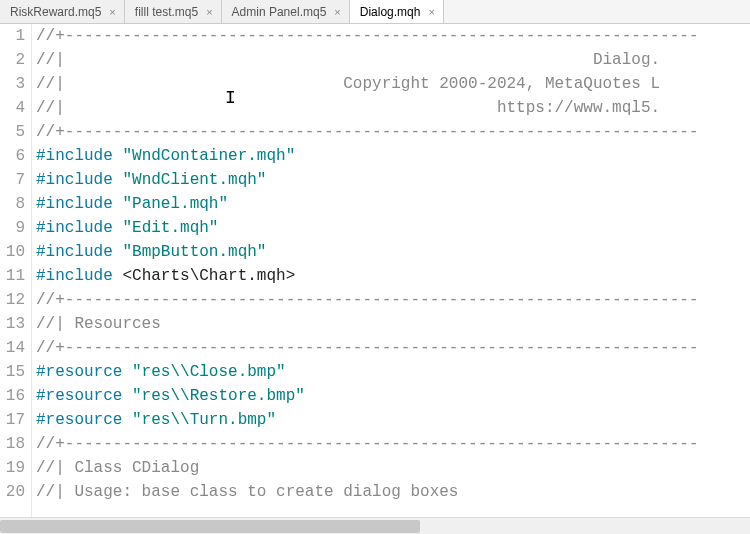 The width and height of the screenshot is (750, 534). What do you see at coordinates (286, 12) in the screenshot?
I see `file-tab: Admin Panel.mq5×` at bounding box center [286, 12].